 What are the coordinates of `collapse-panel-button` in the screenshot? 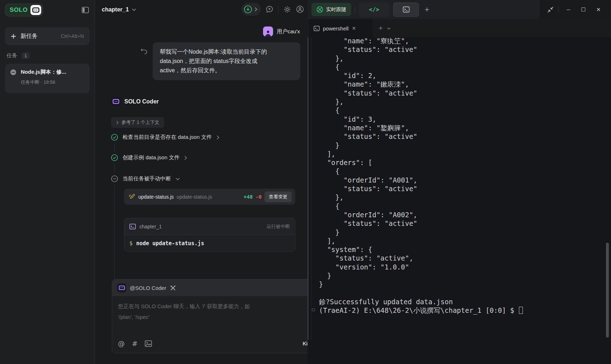 It's located at (550, 10).